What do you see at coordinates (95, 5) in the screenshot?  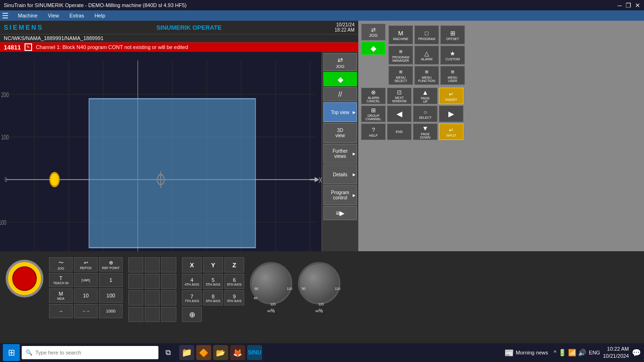 I see `window-title: SinuTrain for SINUMERIK Operate - DEMO-M…` at bounding box center [95, 5].